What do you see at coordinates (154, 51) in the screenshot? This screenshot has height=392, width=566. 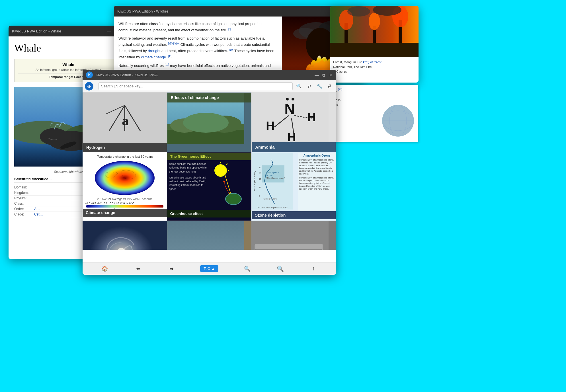 I see `wf-link-drought: drought` at bounding box center [154, 51].